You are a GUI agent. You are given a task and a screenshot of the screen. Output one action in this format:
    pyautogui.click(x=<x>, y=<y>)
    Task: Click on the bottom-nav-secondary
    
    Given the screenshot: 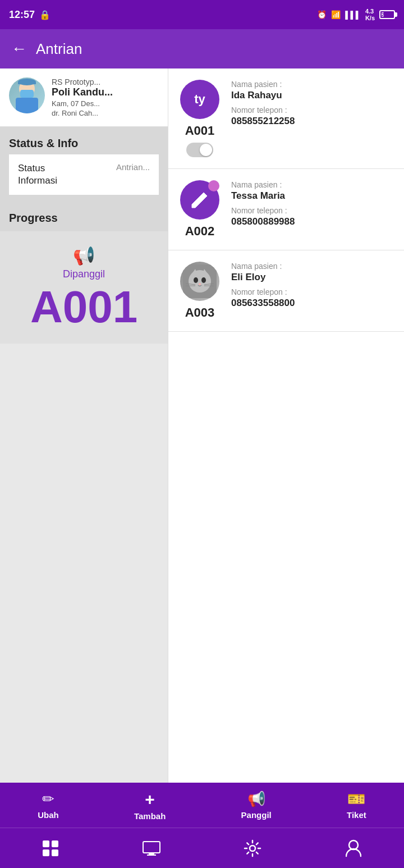 What is the action you would take?
    pyautogui.click(x=202, y=848)
    